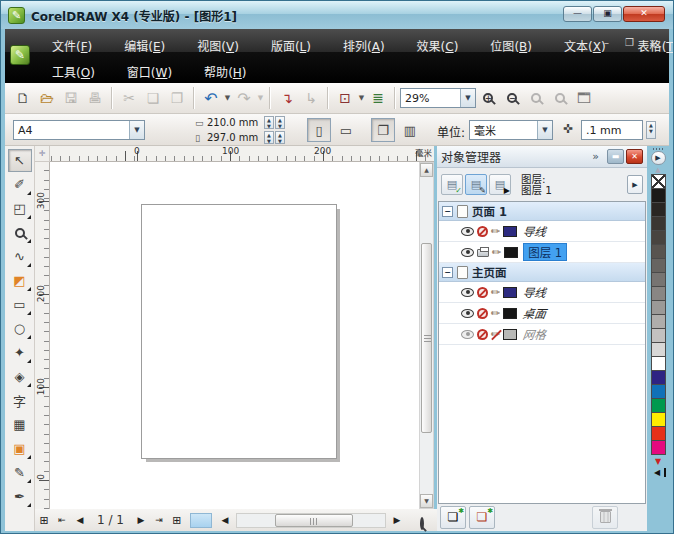 This screenshot has width=674, height=534. Describe the element at coordinates (95, 98) in the screenshot. I see `print-icon: 🖶` at that location.